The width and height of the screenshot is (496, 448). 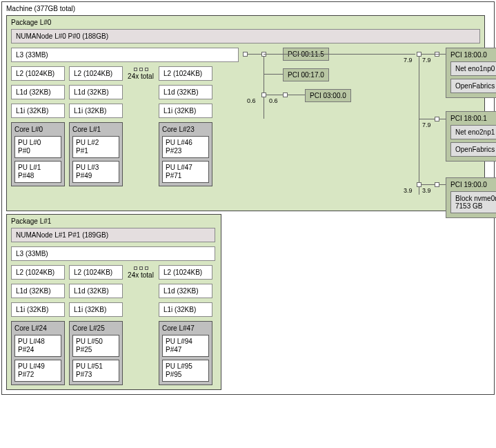 What do you see at coordinates (141, 73) in the screenshot?
I see `ellipsis-0: 24x total` at bounding box center [141, 73].